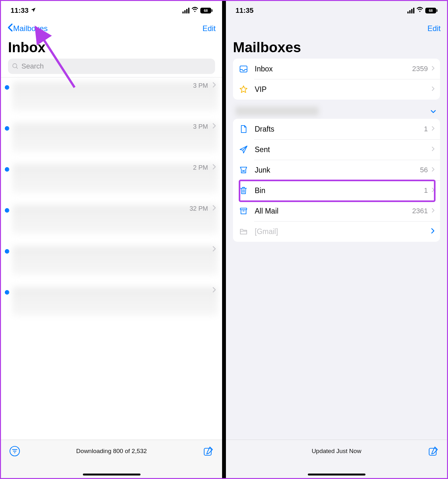  What do you see at coordinates (111, 66) in the screenshot?
I see `search-input: Search` at bounding box center [111, 66].